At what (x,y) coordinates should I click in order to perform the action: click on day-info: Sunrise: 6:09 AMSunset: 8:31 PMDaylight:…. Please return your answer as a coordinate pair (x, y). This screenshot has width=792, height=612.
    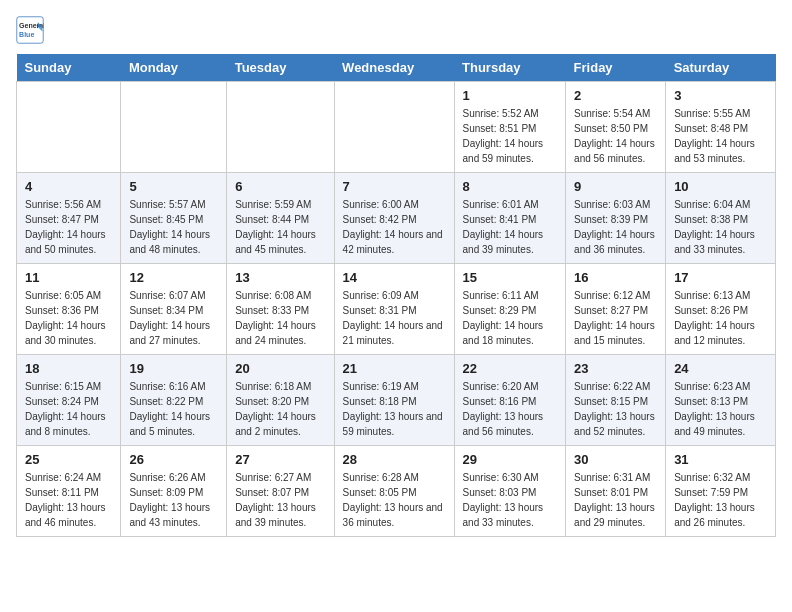
    Looking at the image, I should click on (394, 318).